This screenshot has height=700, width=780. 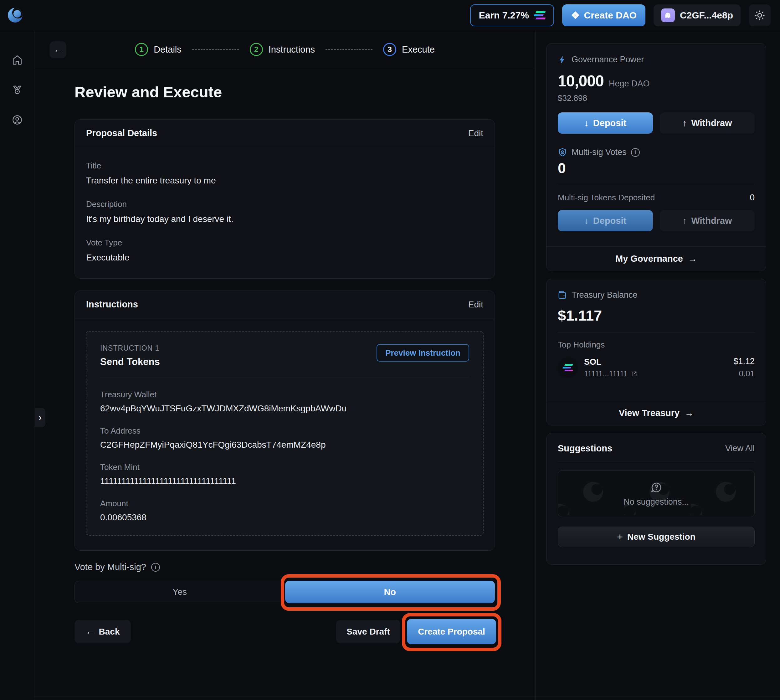 What do you see at coordinates (562, 60) in the screenshot?
I see `lightning-icon` at bounding box center [562, 60].